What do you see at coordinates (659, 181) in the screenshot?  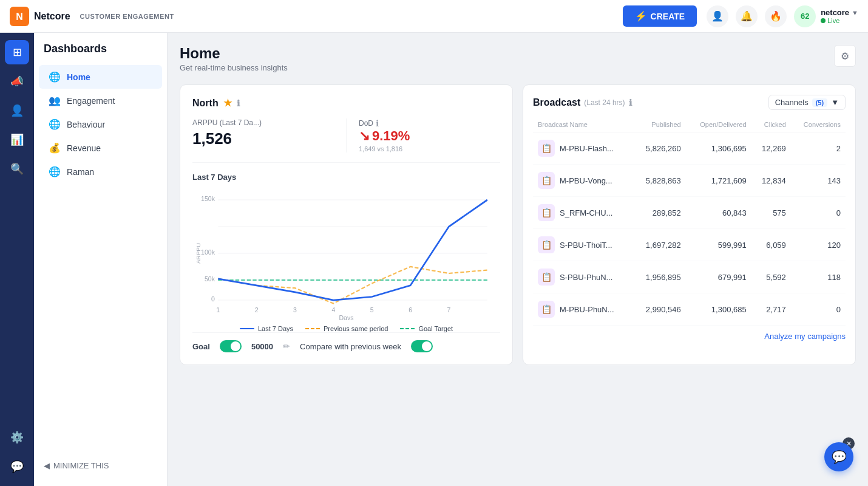 I see `published-cell-1: 5,828,863` at bounding box center [659, 181].